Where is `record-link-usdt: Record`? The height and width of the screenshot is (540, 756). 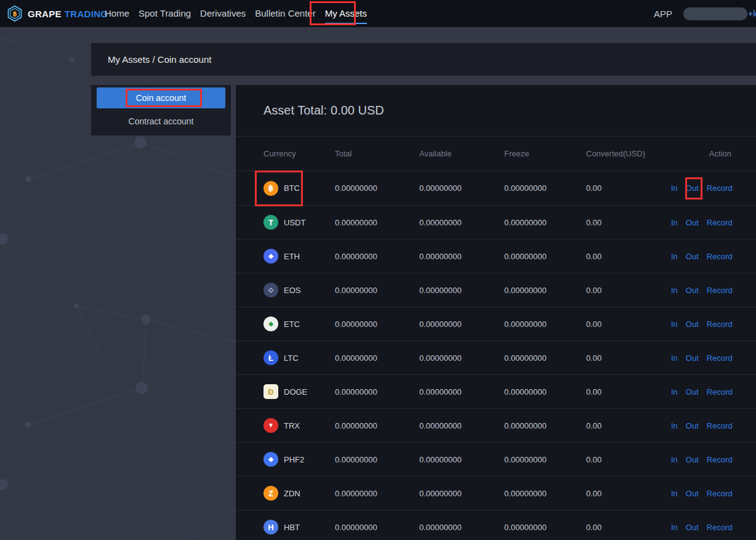 record-link-usdt: Record is located at coordinates (720, 223).